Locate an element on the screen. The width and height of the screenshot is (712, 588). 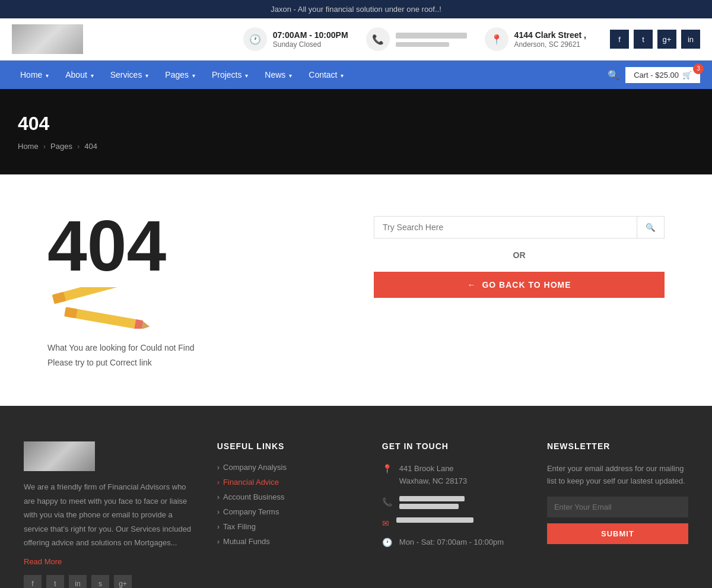
footer-facebook-icon: f is located at coordinates (33, 581).